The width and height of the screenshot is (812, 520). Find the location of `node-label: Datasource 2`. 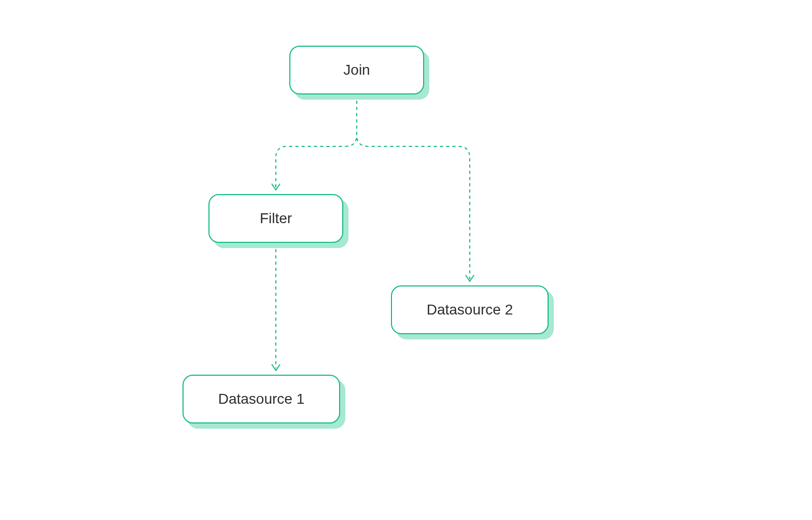

node-label: Datasource 2 is located at coordinates (470, 310).